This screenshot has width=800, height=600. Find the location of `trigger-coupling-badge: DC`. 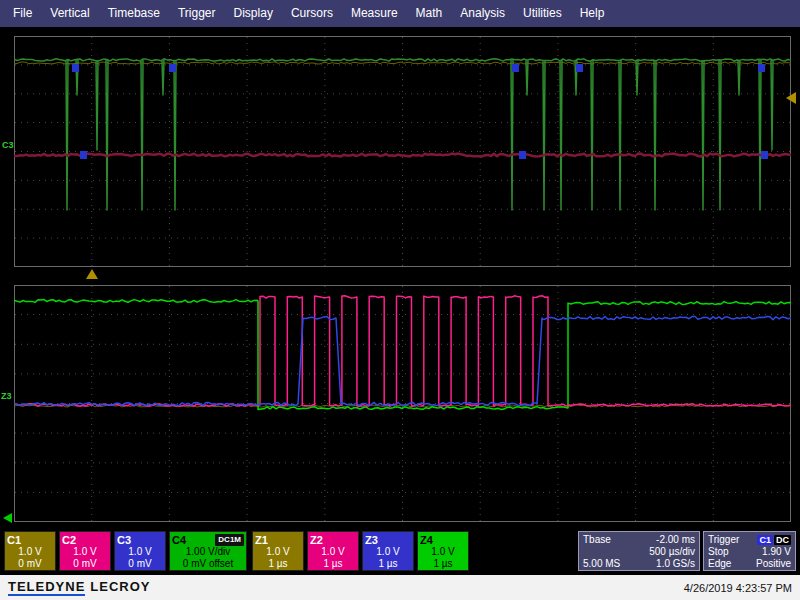

trigger-coupling-badge: DC is located at coordinates (782, 540).